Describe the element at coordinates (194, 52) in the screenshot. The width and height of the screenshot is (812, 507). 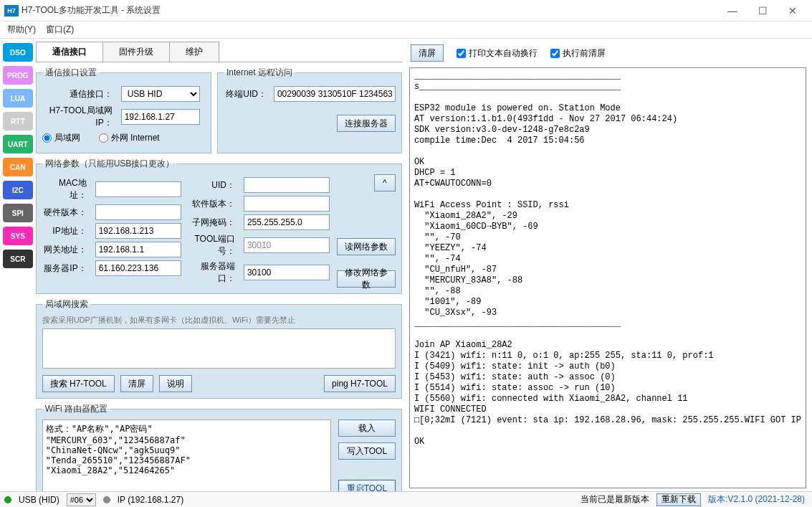
I see `tab-maint: 维护` at that location.